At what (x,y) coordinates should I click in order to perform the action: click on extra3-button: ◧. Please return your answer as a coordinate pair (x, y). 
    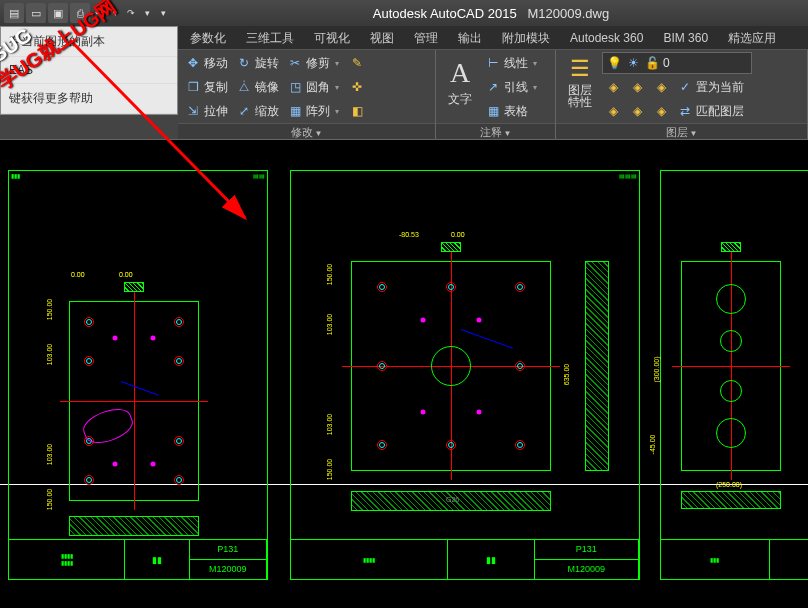
    Looking at the image, I should click on (357, 111).